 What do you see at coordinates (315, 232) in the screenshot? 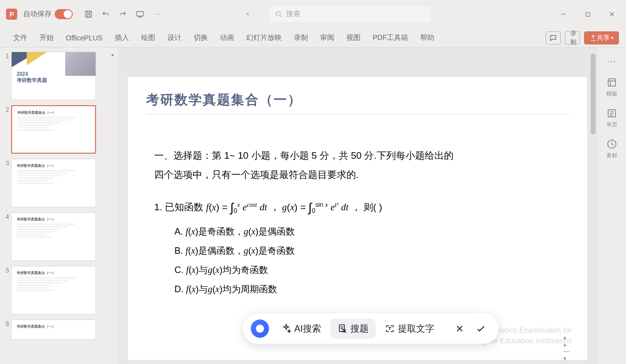
I see `option-a: A. f(x)是奇函数，g(x)是偶函数` at bounding box center [315, 232].